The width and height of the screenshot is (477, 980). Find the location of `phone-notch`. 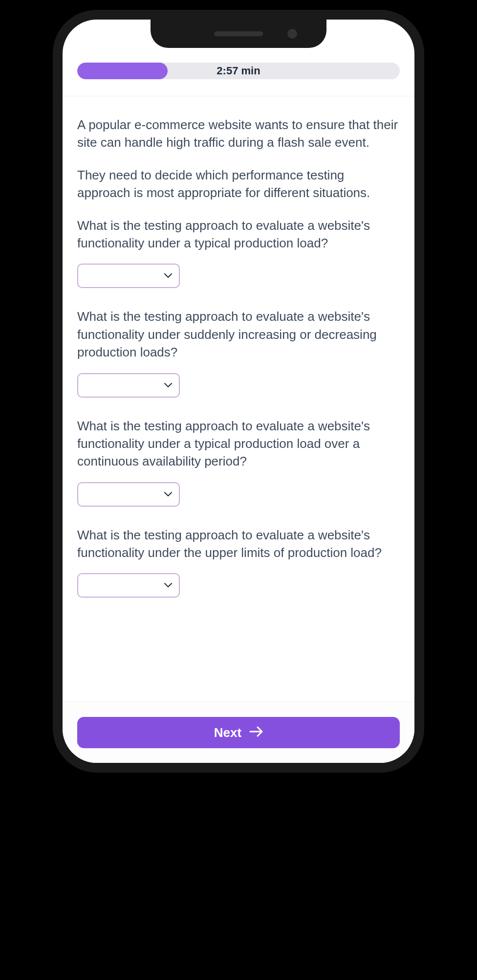

phone-notch is located at coordinates (238, 34).